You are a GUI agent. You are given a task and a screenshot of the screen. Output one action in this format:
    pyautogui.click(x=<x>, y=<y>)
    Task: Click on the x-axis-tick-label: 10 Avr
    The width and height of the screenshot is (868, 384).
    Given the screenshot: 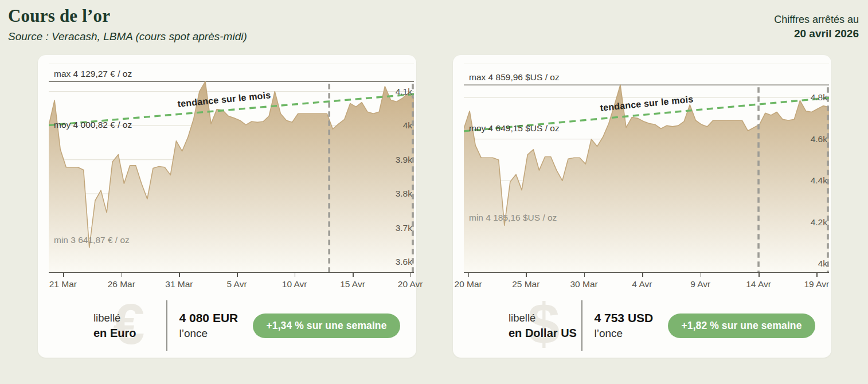 What is the action you would take?
    pyautogui.click(x=295, y=284)
    